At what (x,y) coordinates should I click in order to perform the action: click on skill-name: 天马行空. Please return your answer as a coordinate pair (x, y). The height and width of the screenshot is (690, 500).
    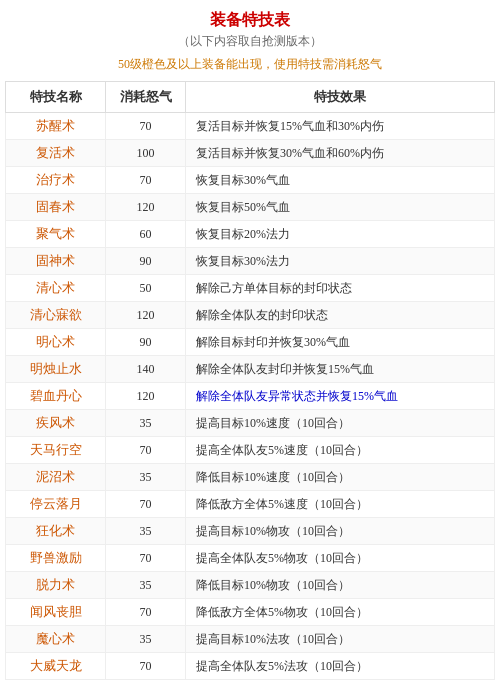
    Looking at the image, I should click on (56, 450).